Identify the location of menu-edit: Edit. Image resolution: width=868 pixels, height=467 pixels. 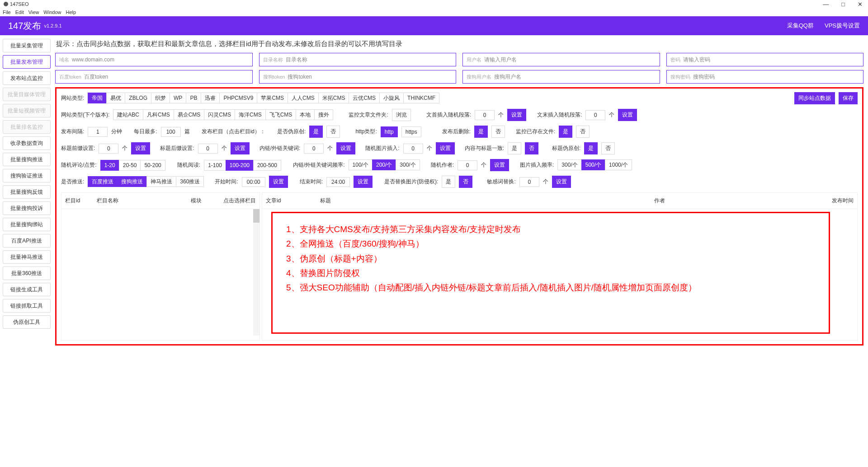
(20, 12).